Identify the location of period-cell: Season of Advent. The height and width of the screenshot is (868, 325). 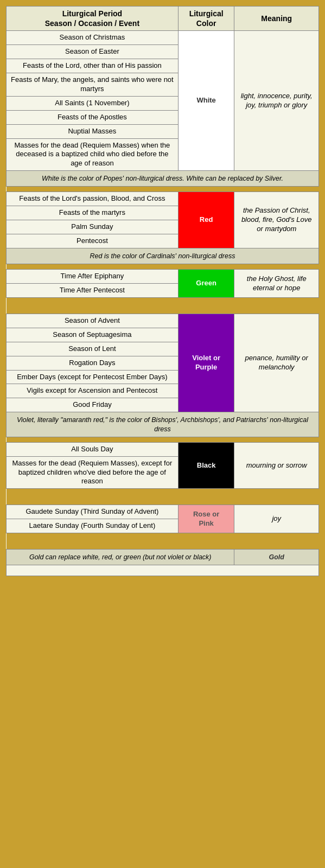
(92, 321).